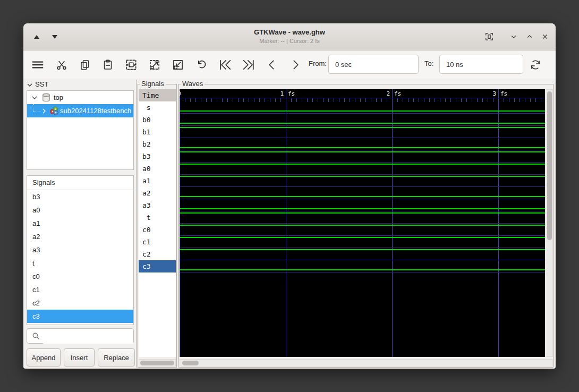  What do you see at coordinates (80, 197) in the screenshot?
I see `list-item: b3` at bounding box center [80, 197].